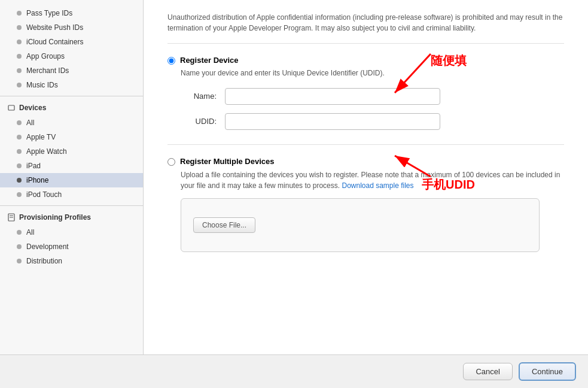  Describe the element at coordinates (209, 60) in the screenshot. I see `register-device-title: Register Device` at that location.